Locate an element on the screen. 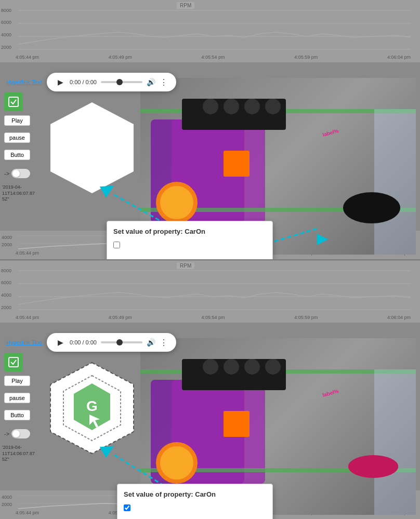 This screenshot has height=519, width=420. hex-logo-bottom: G is located at coordinates (92, 408).